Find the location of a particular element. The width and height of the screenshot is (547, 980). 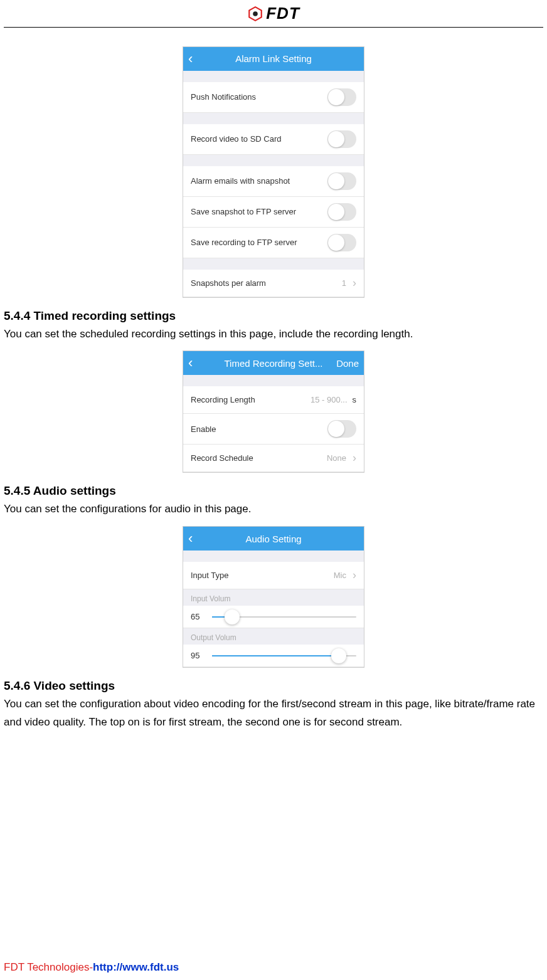

row-record-schedule: Record Schedule None › is located at coordinates (274, 458).